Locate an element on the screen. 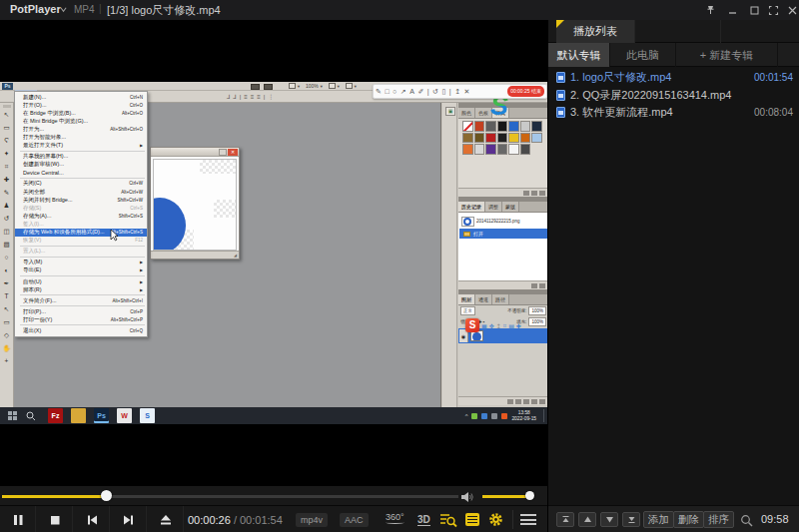 This screenshot has width=799, height=532. maximize-button is located at coordinates (754, 10).